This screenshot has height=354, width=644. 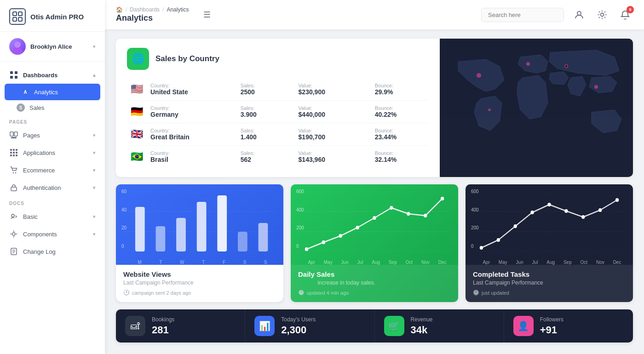 What do you see at coordinates (187, 137) in the screenshot?
I see `country-name: Great Britain` at bounding box center [187, 137].